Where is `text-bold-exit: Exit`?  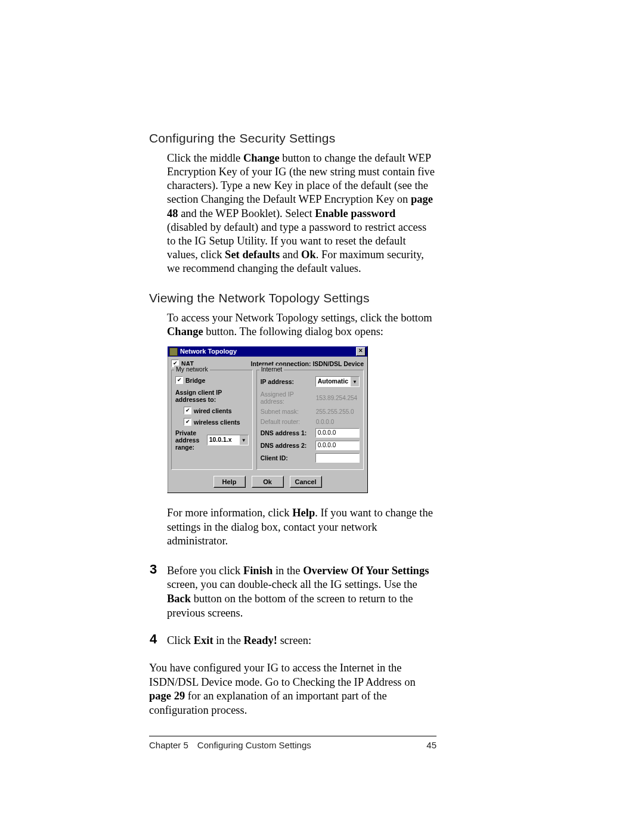 text-bold-exit: Exit is located at coordinates (204, 640).